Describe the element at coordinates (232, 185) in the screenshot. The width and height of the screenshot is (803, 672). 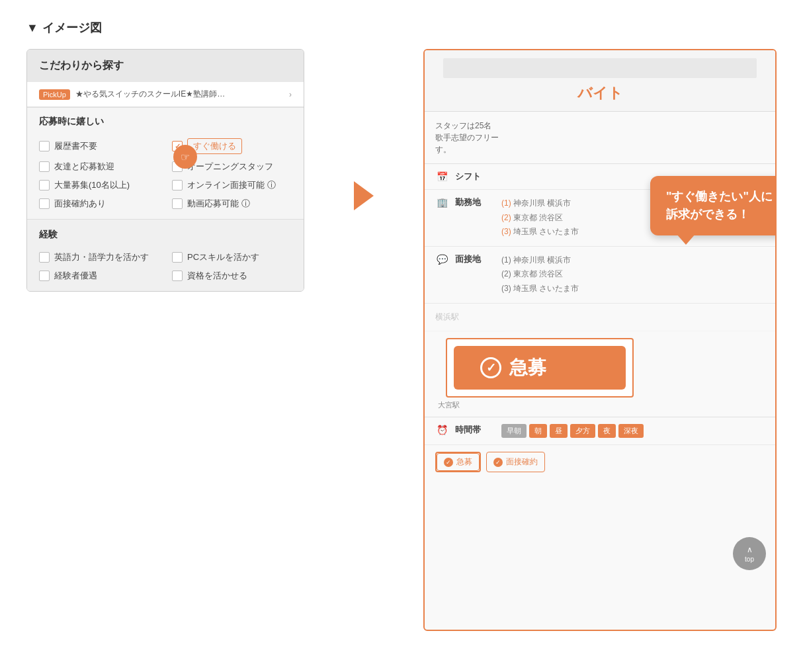
I see `checkbox-label-online: オンライン面接可能 ⓘ` at that location.